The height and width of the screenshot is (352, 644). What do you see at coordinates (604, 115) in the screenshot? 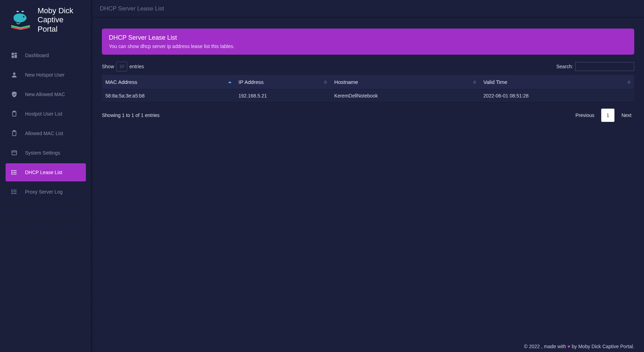
I see `pagination: Previous 1 Next` at bounding box center [604, 115].